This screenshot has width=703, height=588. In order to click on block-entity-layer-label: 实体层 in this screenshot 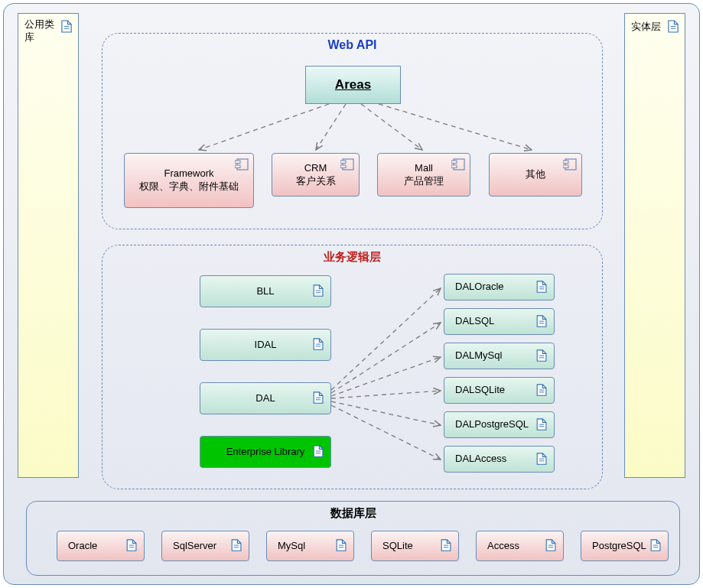, I will do `click(646, 27)`.